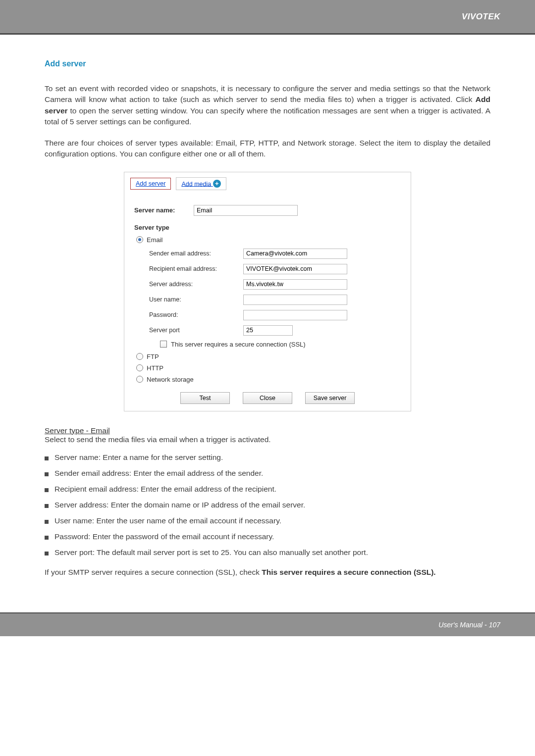  I want to click on section-title: Add server, so click(268, 64).